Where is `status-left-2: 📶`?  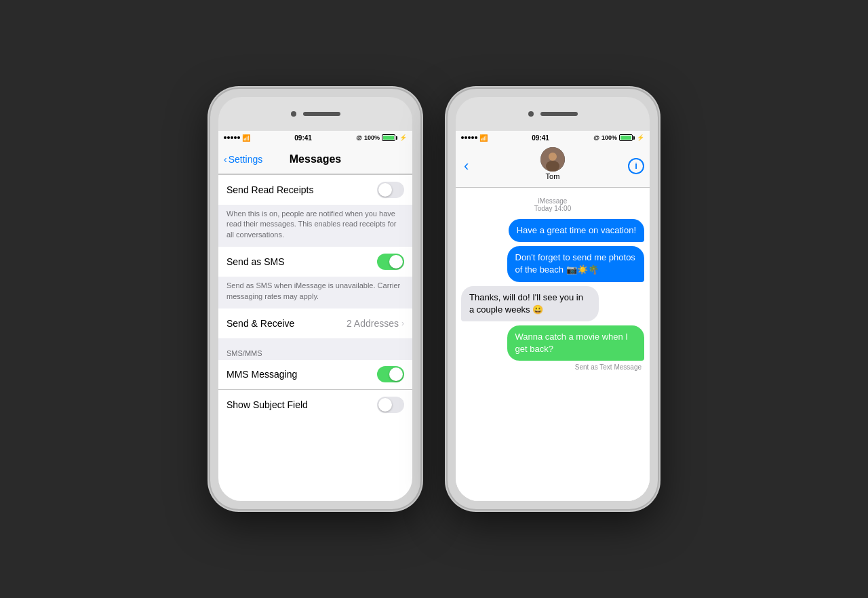 status-left-2: 📶 is located at coordinates (475, 138).